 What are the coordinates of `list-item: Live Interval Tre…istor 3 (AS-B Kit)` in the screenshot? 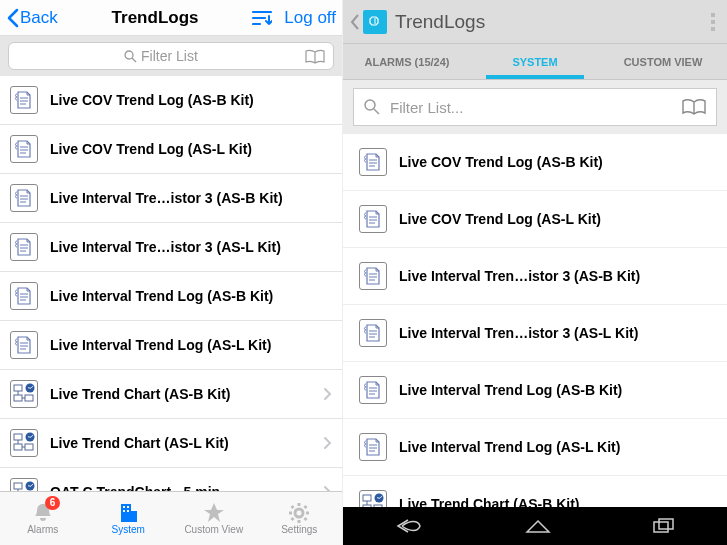 It's located at (171, 198).